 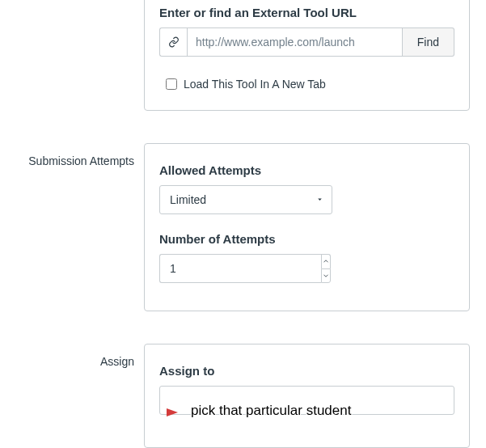 I want to click on external-tool-url-input, so click(x=294, y=42).